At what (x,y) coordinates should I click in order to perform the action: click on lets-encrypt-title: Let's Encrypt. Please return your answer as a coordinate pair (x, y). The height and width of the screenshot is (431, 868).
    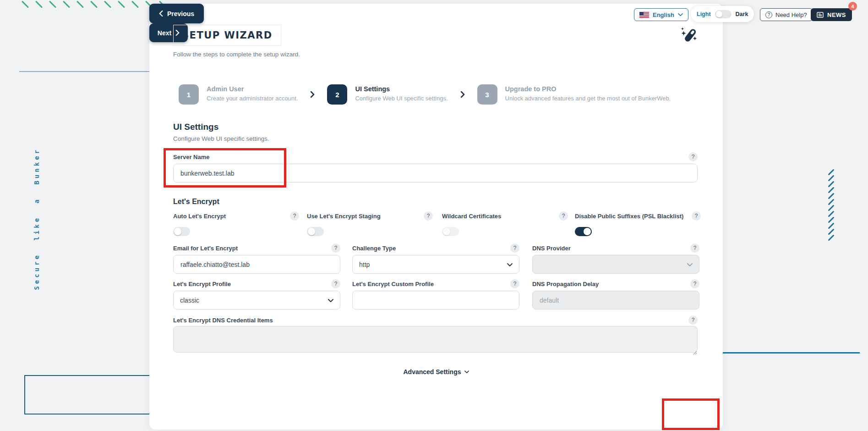
    Looking at the image, I should click on (196, 202).